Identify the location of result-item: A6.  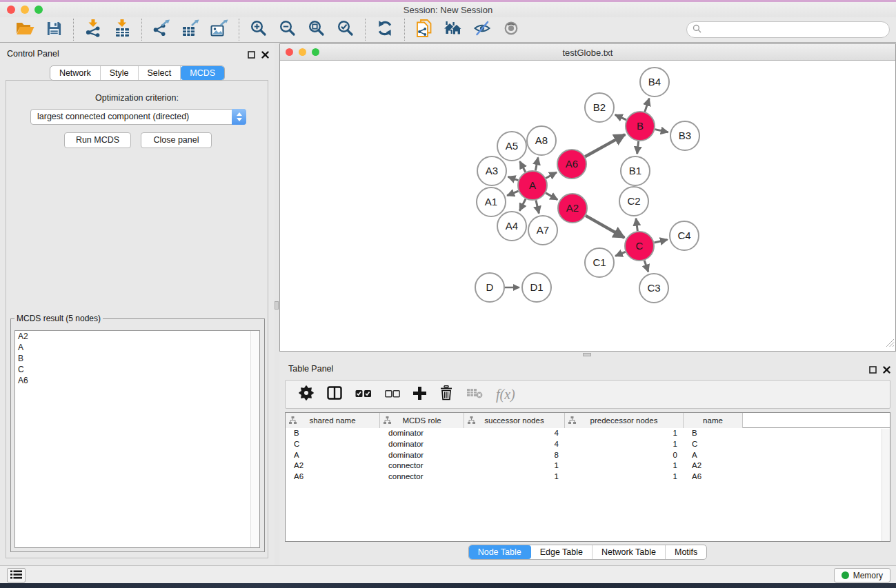
(137, 381).